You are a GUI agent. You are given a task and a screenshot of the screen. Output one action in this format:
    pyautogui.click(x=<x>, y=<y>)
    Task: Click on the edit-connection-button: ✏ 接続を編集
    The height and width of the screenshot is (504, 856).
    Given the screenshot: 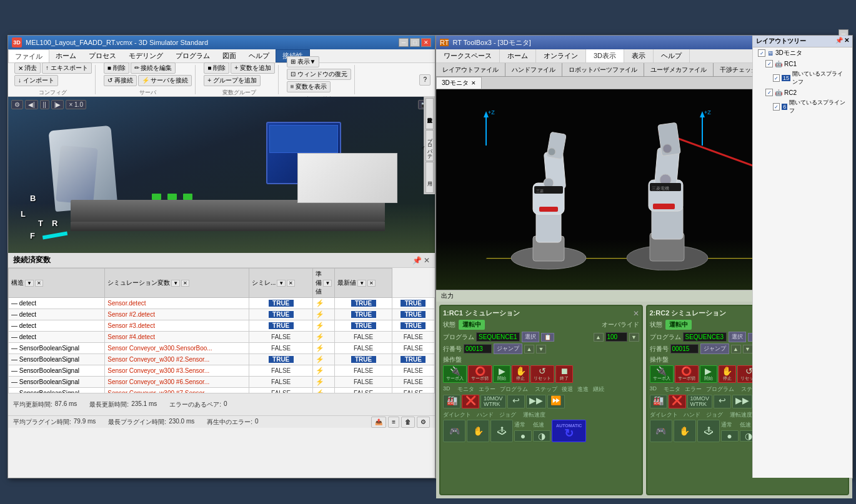 What is the action you would take?
    pyautogui.click(x=154, y=68)
    